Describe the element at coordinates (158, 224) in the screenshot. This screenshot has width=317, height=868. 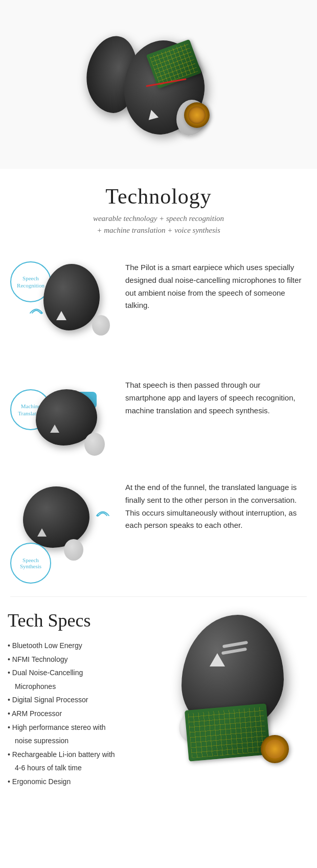
I see `technology-subtitle: wearable technology + speech recognition…` at that location.